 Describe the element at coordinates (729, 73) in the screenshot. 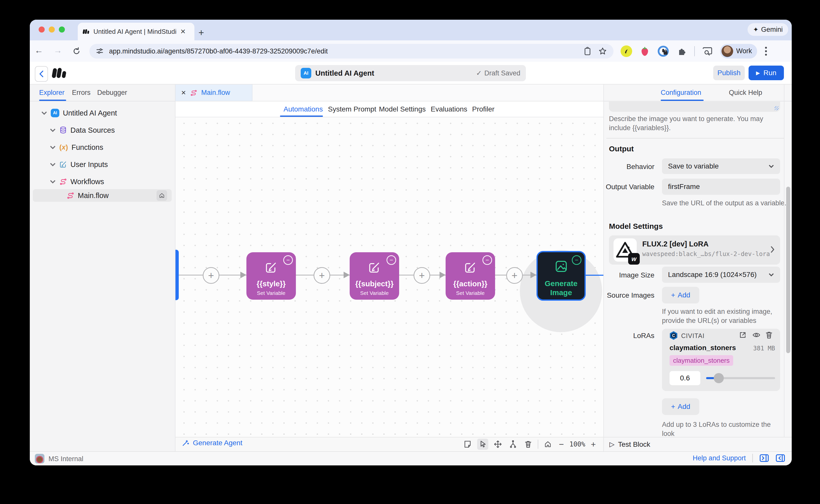

I see `publish-button: Publish` at that location.